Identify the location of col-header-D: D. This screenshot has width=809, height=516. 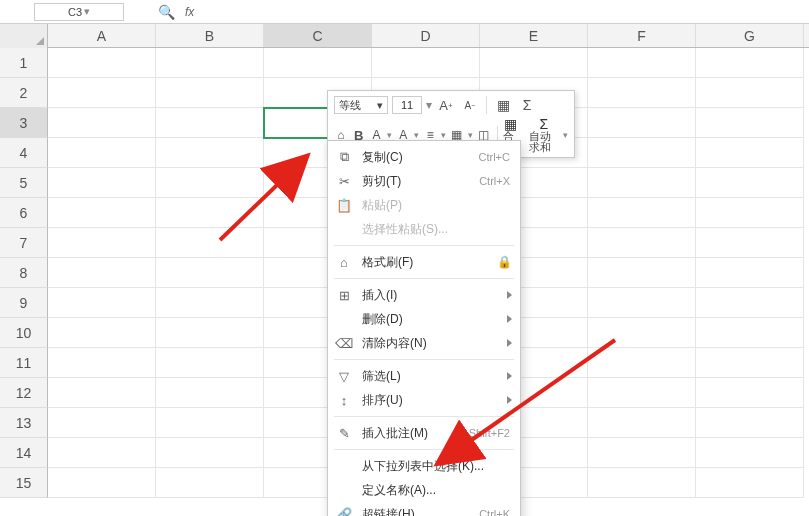
(426, 36).